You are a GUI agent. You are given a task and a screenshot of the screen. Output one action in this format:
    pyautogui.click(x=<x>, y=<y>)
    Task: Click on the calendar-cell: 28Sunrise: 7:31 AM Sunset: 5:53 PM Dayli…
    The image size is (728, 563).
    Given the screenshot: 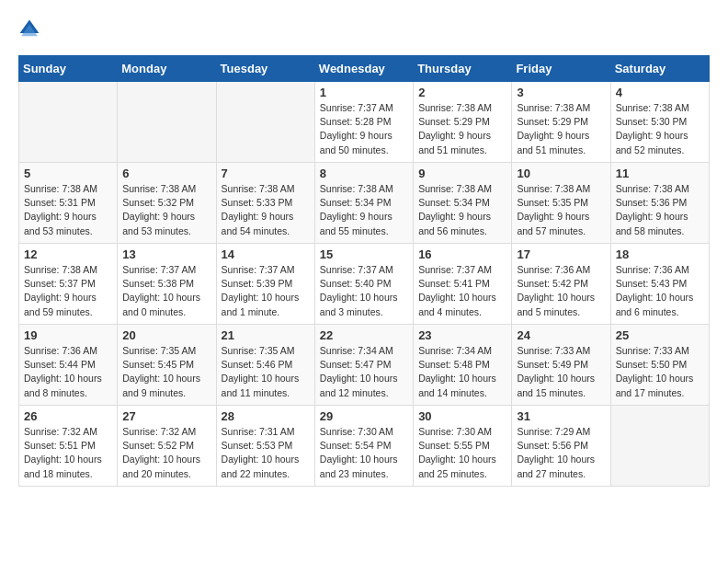 What is the action you would take?
    pyautogui.click(x=265, y=446)
    